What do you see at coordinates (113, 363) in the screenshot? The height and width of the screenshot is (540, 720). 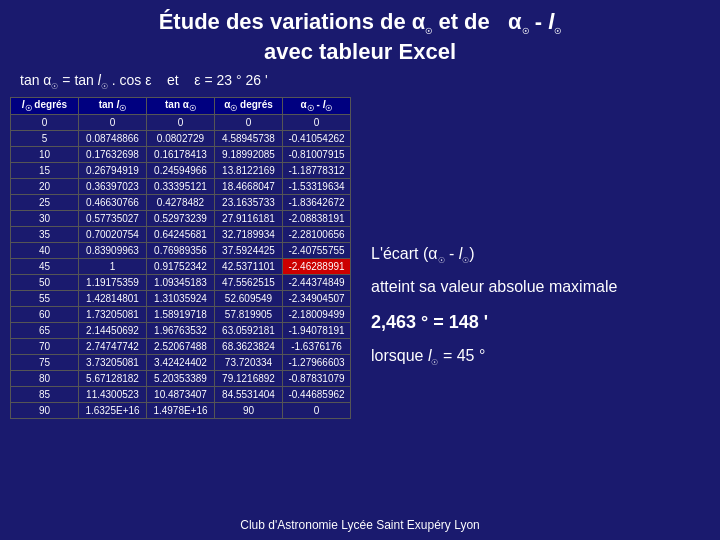 I see `table-cell: 3.73205081` at bounding box center [113, 363].